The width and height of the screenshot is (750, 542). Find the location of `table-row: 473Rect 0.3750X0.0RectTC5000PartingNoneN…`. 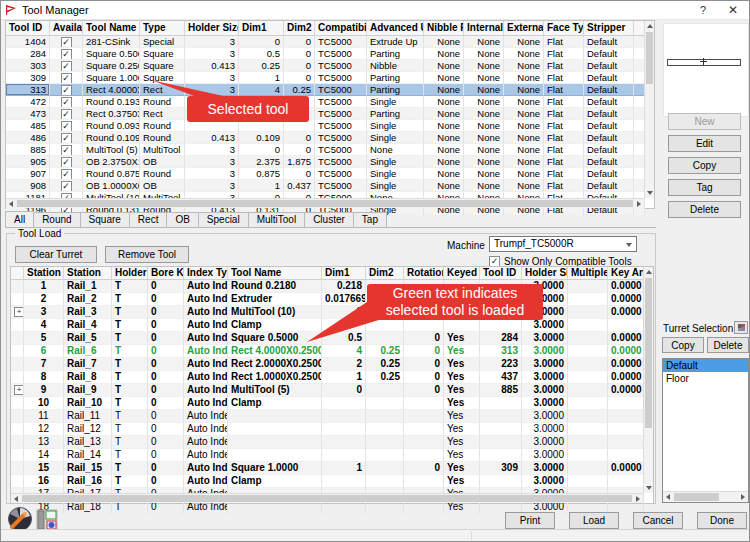

table-row: 473Rect 0.3750X0.0RectTC5000PartingNoneN… is located at coordinates (325, 114).